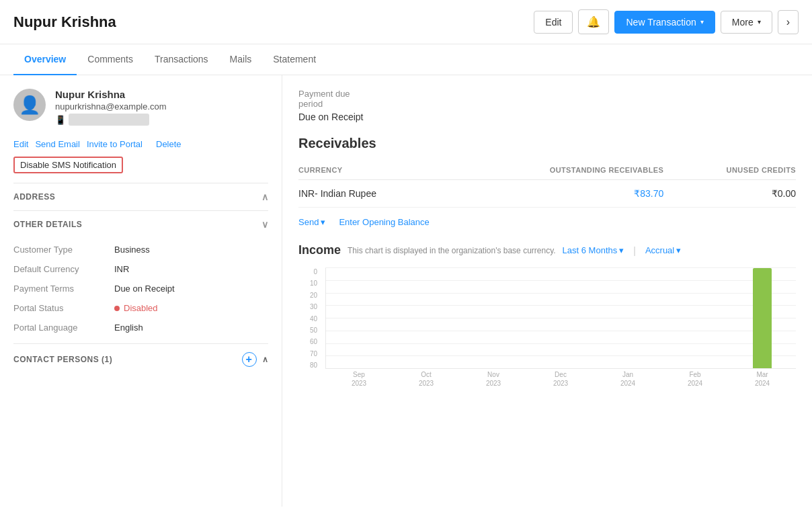 The height and width of the screenshot is (512, 812). I want to click on disable-sms-button: Disable SMS Notification, so click(69, 165).